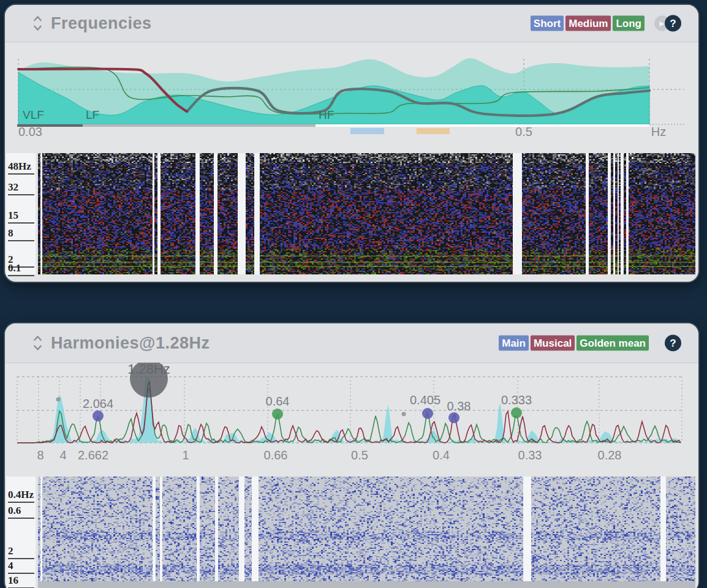 This screenshot has width=707, height=588. I want to click on x-tick-label: 4, so click(62, 455).